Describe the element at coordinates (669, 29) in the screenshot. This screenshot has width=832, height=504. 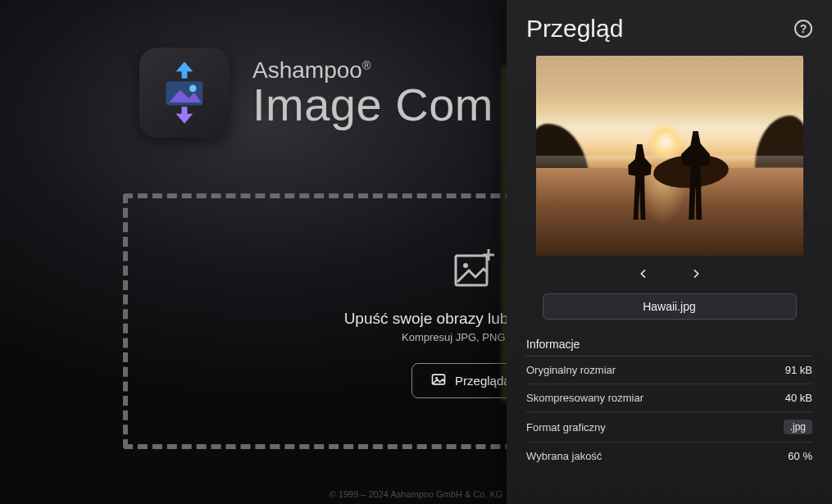
I see `panel-header: Przegląd ?` at that location.